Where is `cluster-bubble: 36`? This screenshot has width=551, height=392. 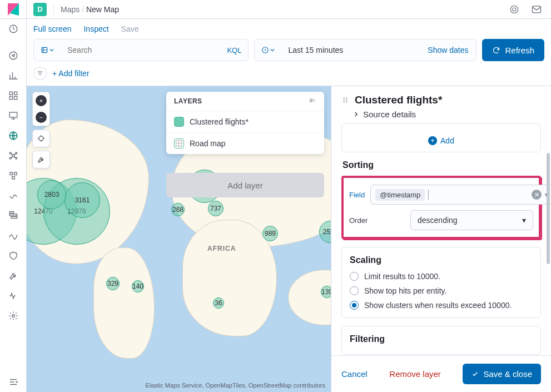
cluster-bubble: 36 is located at coordinates (219, 303).